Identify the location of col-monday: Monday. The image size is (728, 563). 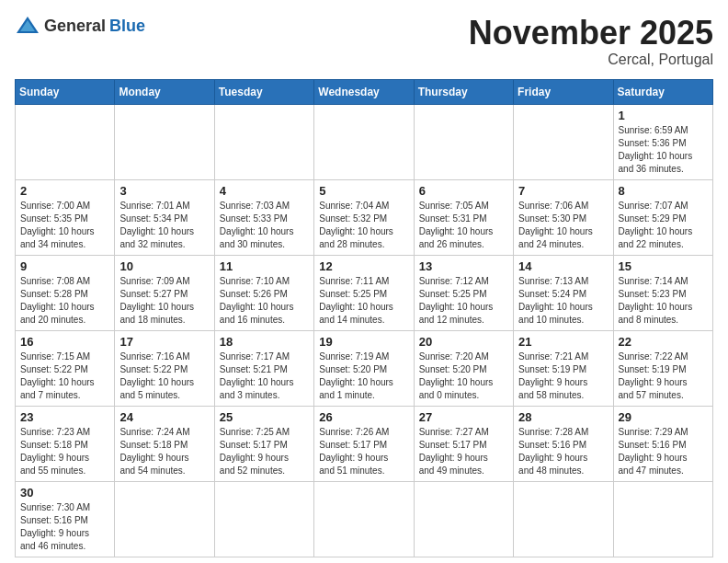
(165, 92).